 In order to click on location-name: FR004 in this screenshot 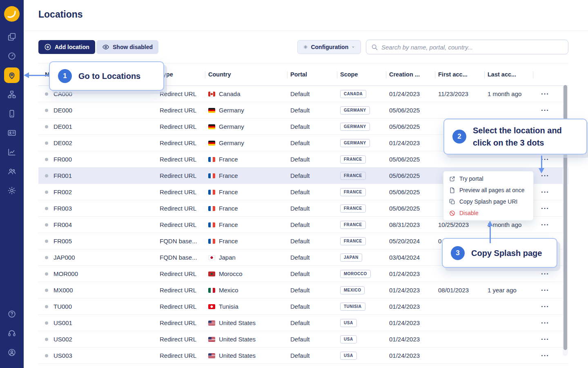, I will do `click(63, 225)`.